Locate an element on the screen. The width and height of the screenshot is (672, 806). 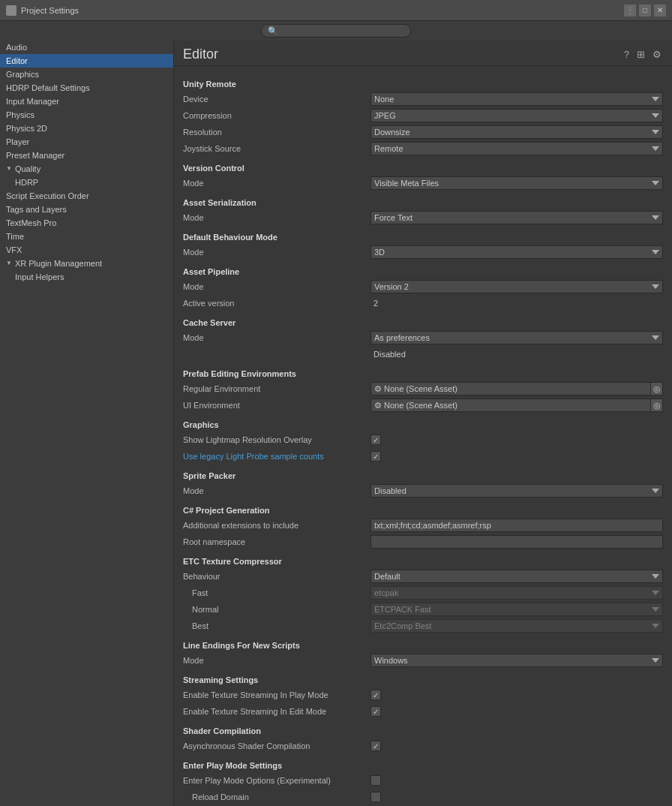
play-mode-options-checkbox is located at coordinates (376, 780).